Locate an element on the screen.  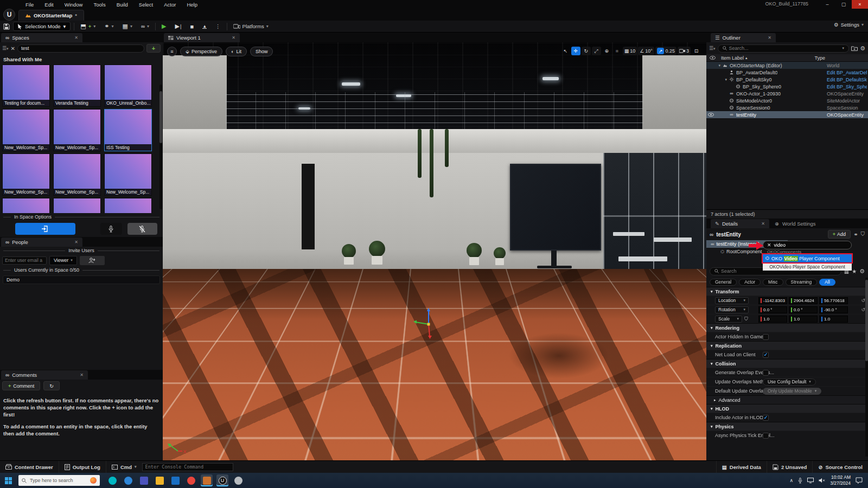
close-details-tab-icon: ✕ is located at coordinates (763, 223).